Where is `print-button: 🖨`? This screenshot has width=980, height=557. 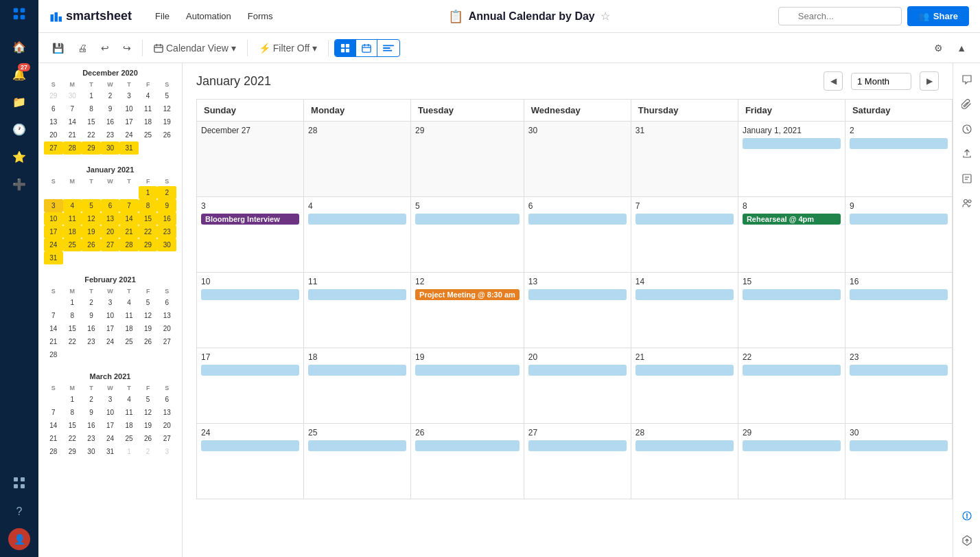
print-button: 🖨 is located at coordinates (82, 48).